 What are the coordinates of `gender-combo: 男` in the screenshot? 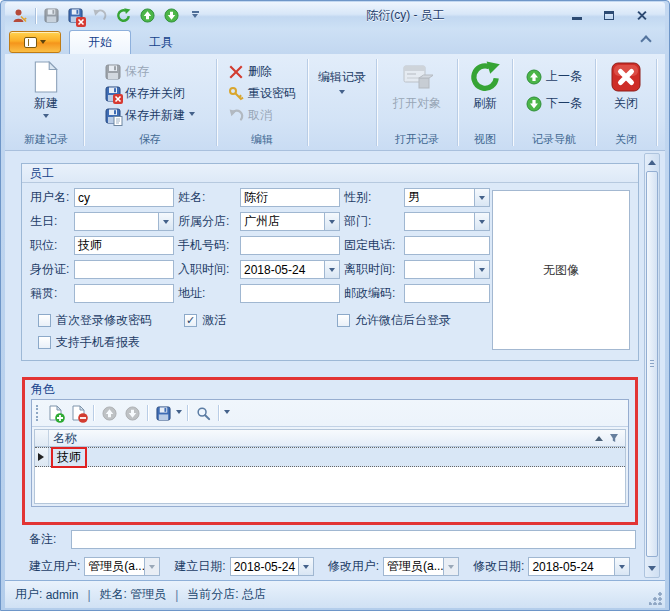 It's located at (447, 198).